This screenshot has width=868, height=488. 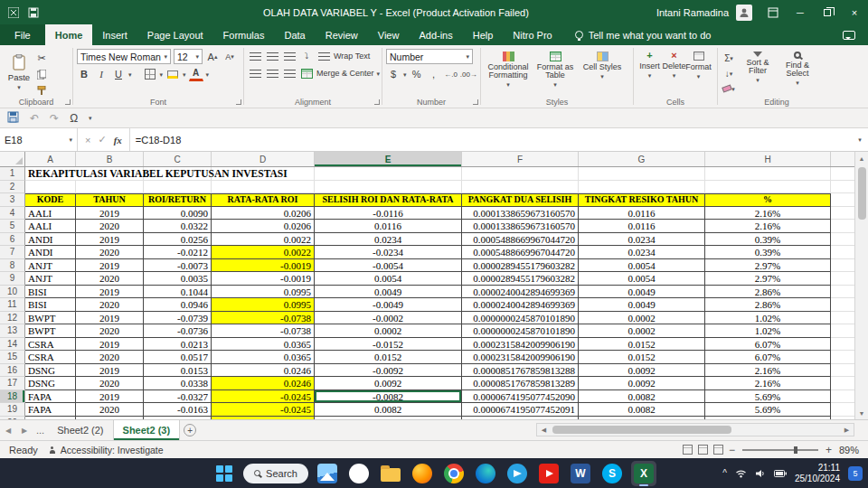 What do you see at coordinates (115, 34) in the screenshot?
I see `ribbon-tab-insert: Insert` at bounding box center [115, 34].